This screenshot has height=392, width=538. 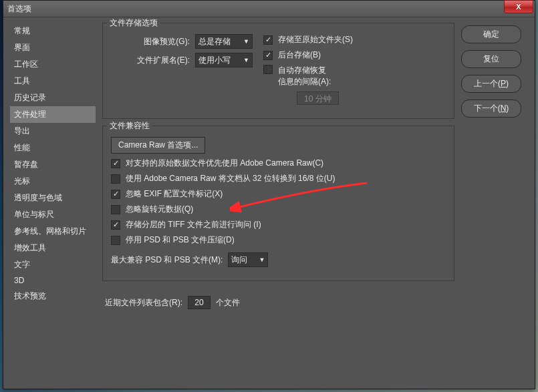 What do you see at coordinates (269, 9) in the screenshot?
I see `window-title: 首选项` at bounding box center [269, 9].